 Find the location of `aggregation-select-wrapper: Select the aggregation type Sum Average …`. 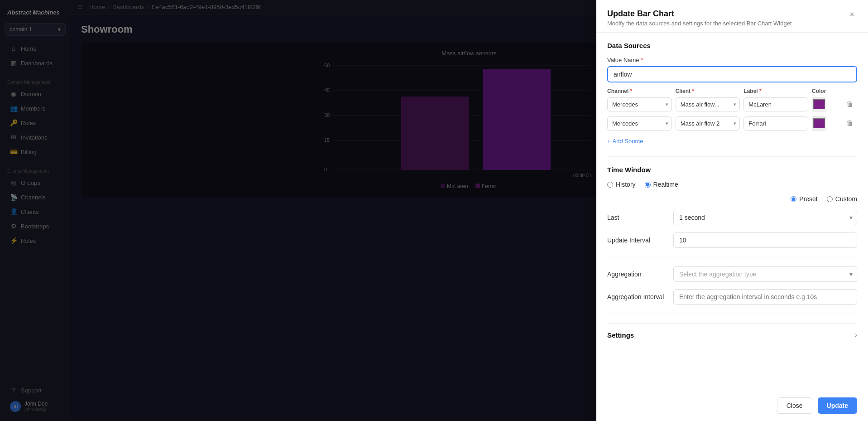

aggregation-select-wrapper: Select the aggregation type Sum Average … is located at coordinates (765, 274).